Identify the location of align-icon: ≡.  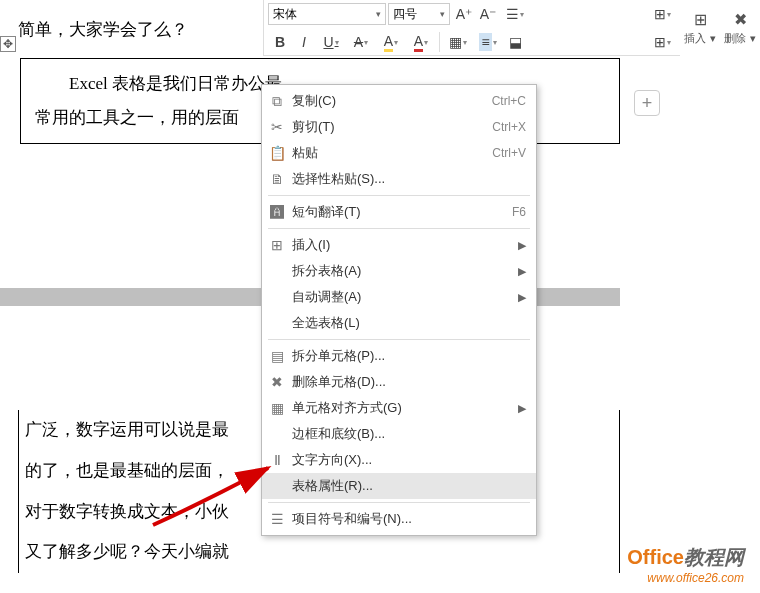
(485, 42).